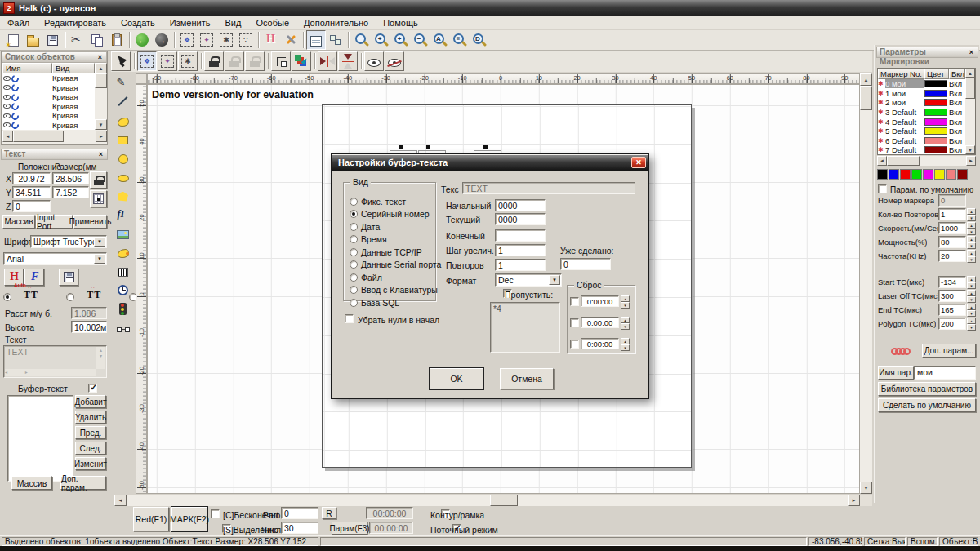 The image size is (980, 551). Describe the element at coordinates (70, 297) in the screenshot. I see `spacing-fixed-radio` at that location.